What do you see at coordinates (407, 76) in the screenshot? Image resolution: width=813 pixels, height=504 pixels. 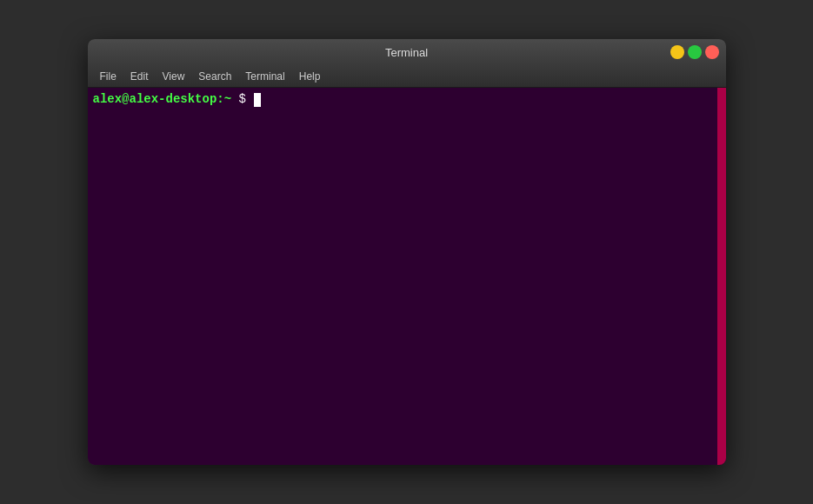 I see `menubar: File Edit View Search Terminal Help` at bounding box center [407, 76].